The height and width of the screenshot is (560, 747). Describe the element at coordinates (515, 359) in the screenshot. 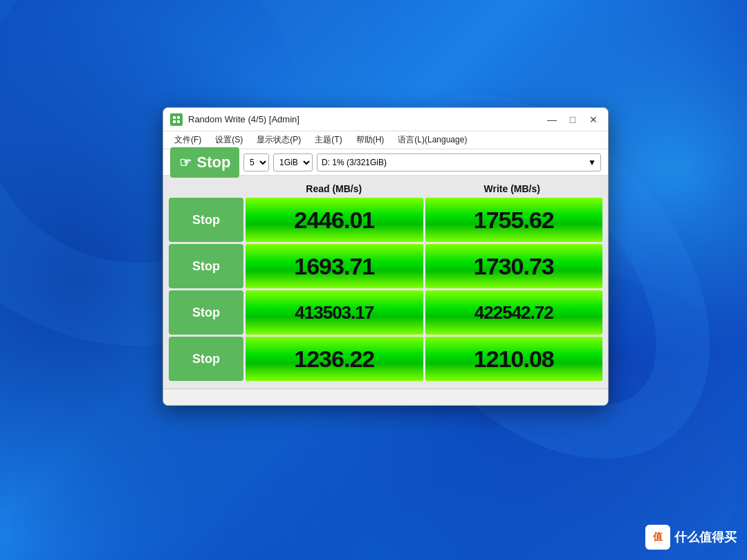

I see `write-cell-4: 1210.08` at that location.